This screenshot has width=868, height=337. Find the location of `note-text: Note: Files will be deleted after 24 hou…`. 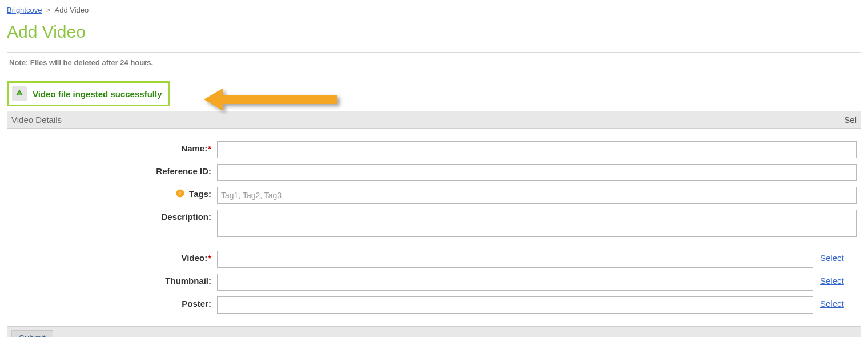

note-text: Note: Files will be deleted after 24 hou… is located at coordinates (435, 63).